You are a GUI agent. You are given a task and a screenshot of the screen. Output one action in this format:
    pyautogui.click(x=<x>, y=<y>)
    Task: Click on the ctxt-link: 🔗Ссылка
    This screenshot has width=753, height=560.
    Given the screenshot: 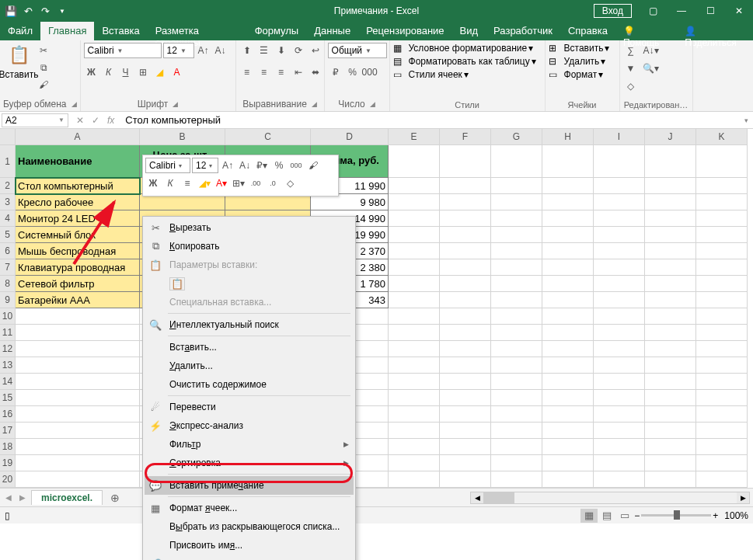 What is the action you would take?
    pyautogui.click(x=249, y=558)
    